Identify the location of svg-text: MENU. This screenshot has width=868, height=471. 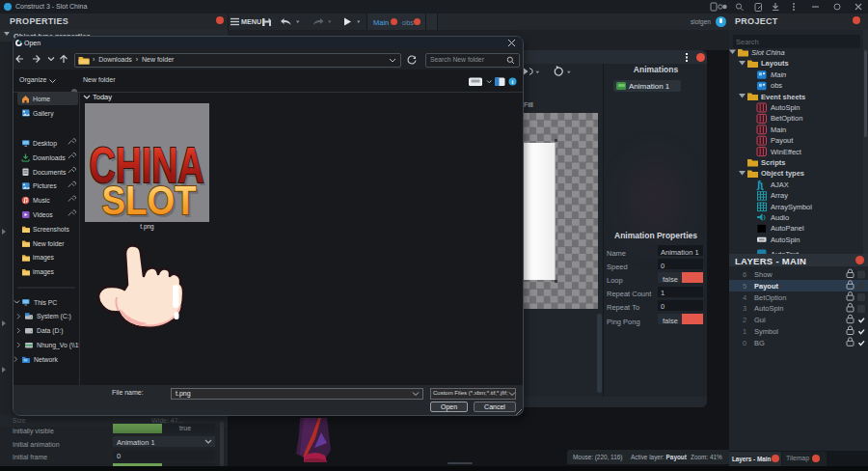
(251, 21).